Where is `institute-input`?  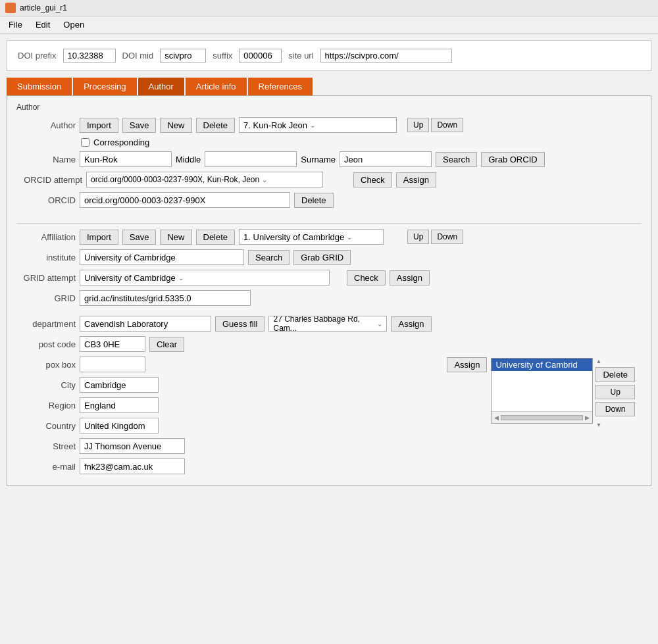 institute-input is located at coordinates (162, 257).